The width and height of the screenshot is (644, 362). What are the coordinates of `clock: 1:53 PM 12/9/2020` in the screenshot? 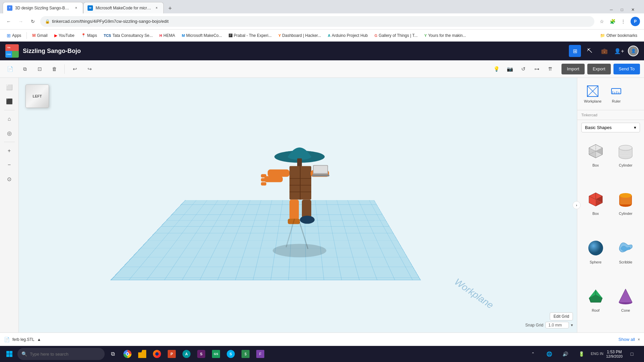 It's located at (614, 354).